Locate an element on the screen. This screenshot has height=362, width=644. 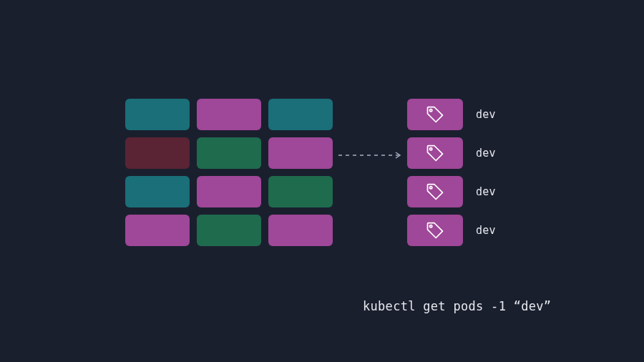
result-column: dev dev dev is located at coordinates (452, 172).